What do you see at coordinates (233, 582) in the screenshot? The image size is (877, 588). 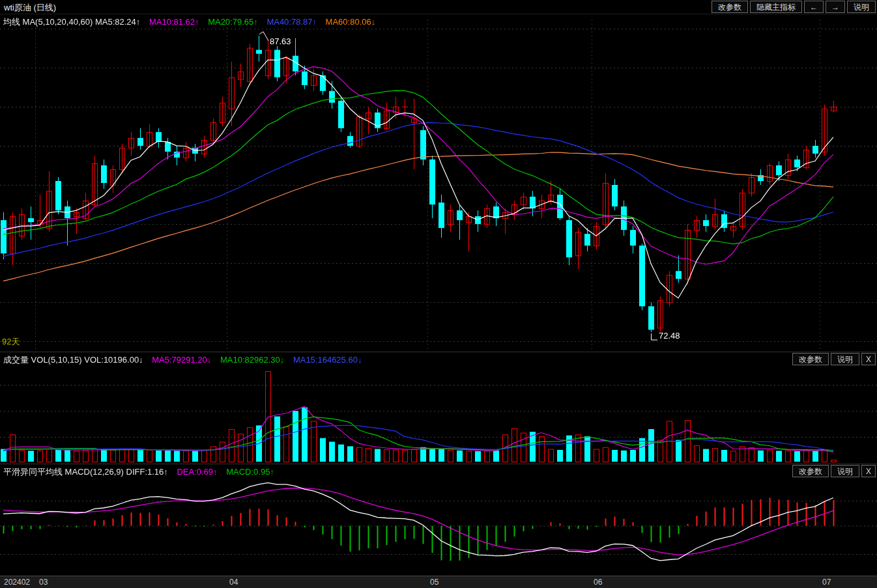 I see `x-axis-label: 04` at bounding box center [233, 582].